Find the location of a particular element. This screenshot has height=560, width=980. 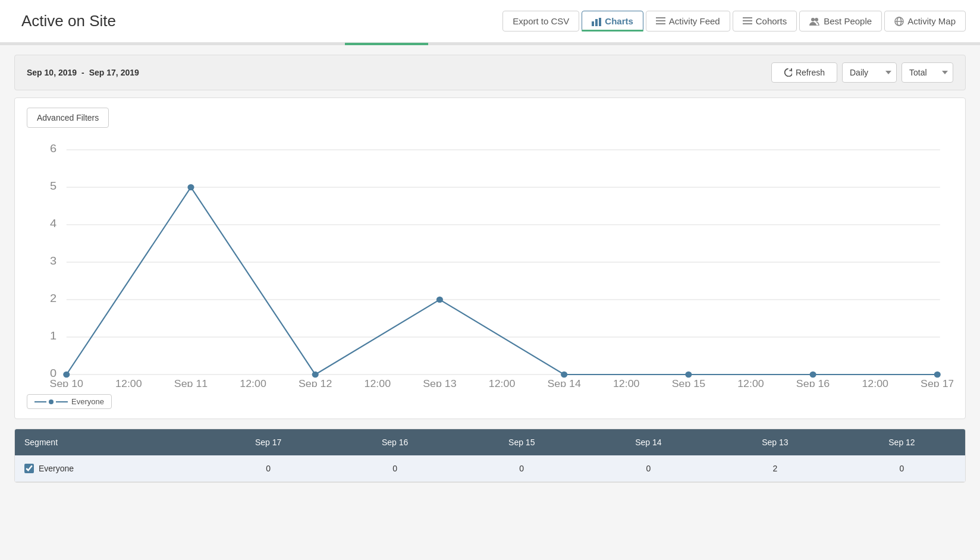

svg-text: Sep 17 is located at coordinates (937, 382).